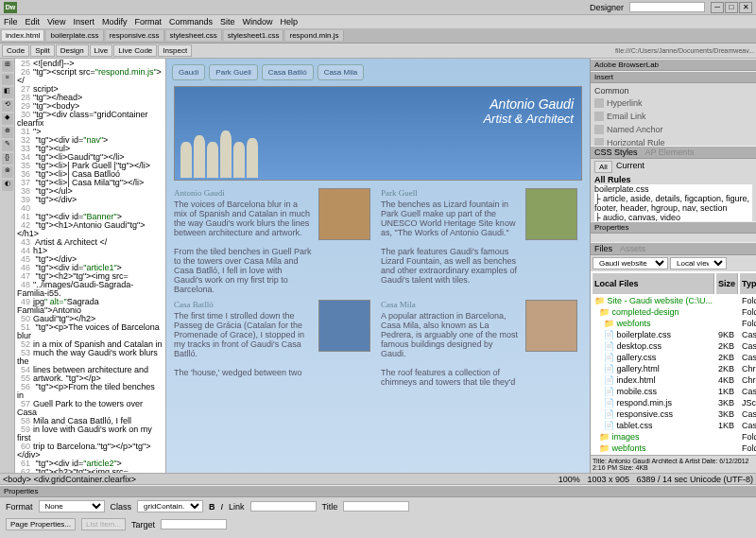 Image resolution: width=756 pixels, height=538 pixels. What do you see at coordinates (376, 507) in the screenshot?
I see `title-input` at bounding box center [376, 507].